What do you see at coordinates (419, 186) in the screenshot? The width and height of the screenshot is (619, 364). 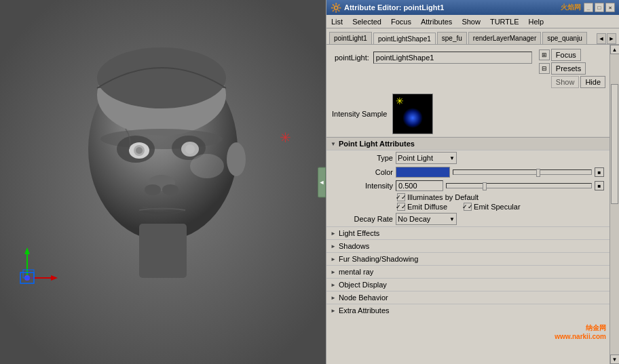 I see `intensity-input` at bounding box center [419, 186].